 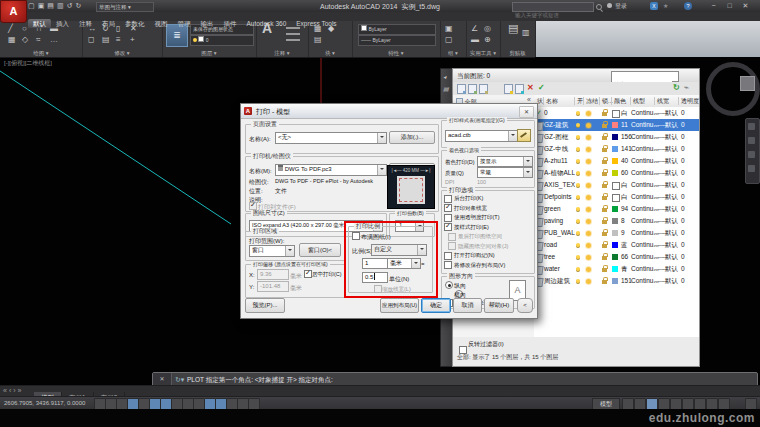 I want to click on application-menu-button: A, so click(x=14, y=12).